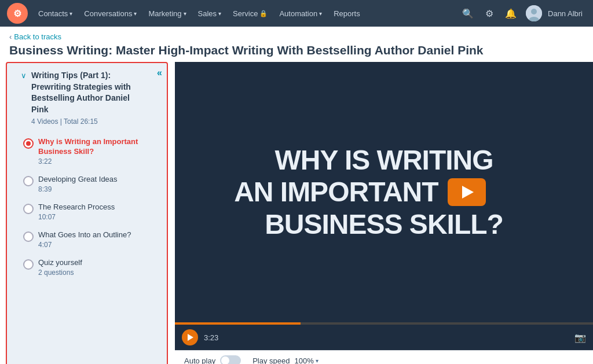 This screenshot has height=364, width=593. Describe the element at coordinates (468, 192) in the screenshot. I see `play-triangle-icon` at that location.